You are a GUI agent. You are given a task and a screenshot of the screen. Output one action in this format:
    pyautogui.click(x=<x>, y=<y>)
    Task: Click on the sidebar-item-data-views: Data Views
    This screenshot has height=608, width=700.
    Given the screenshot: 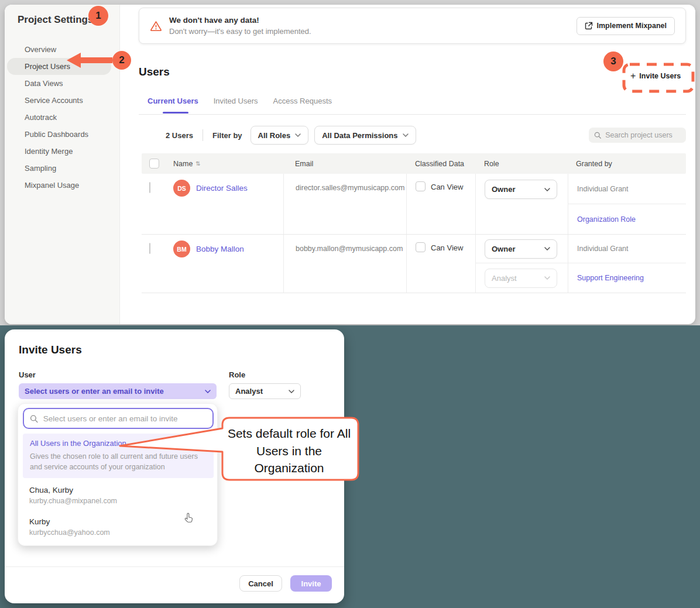 What is the action you would take?
    pyautogui.click(x=62, y=83)
    